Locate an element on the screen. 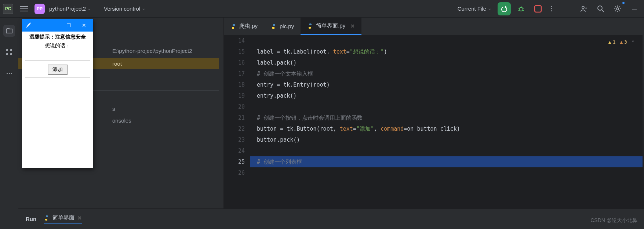 The width and height of the screenshot is (644, 229). code-line: entry = tk.Entry(root) is located at coordinates (451, 85).